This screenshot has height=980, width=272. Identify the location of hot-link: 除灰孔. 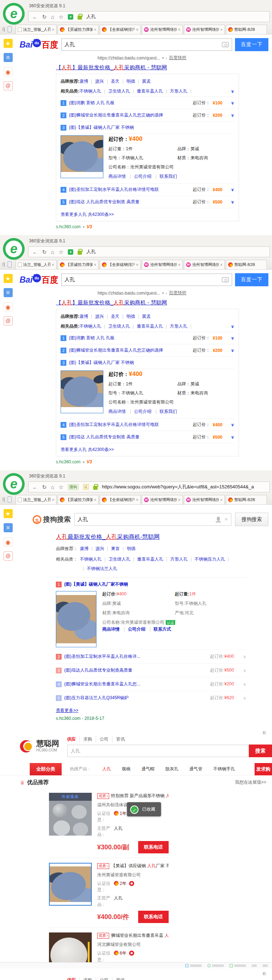
(172, 769).